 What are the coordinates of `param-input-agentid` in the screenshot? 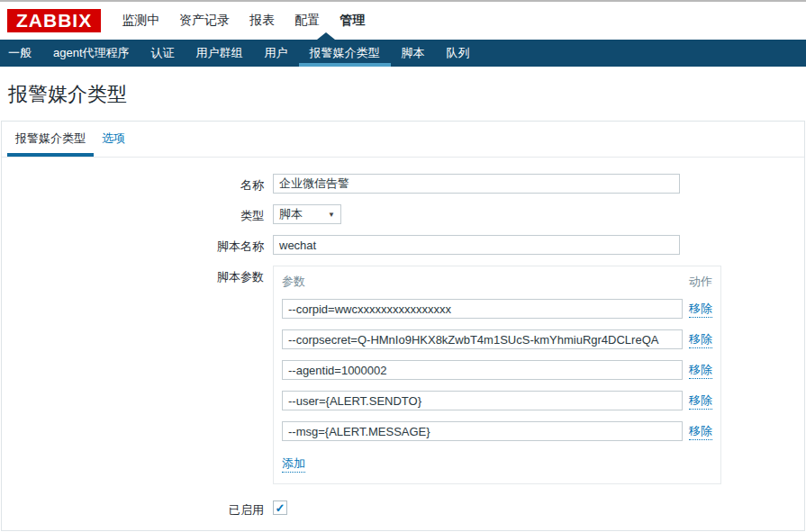 It's located at (483, 370).